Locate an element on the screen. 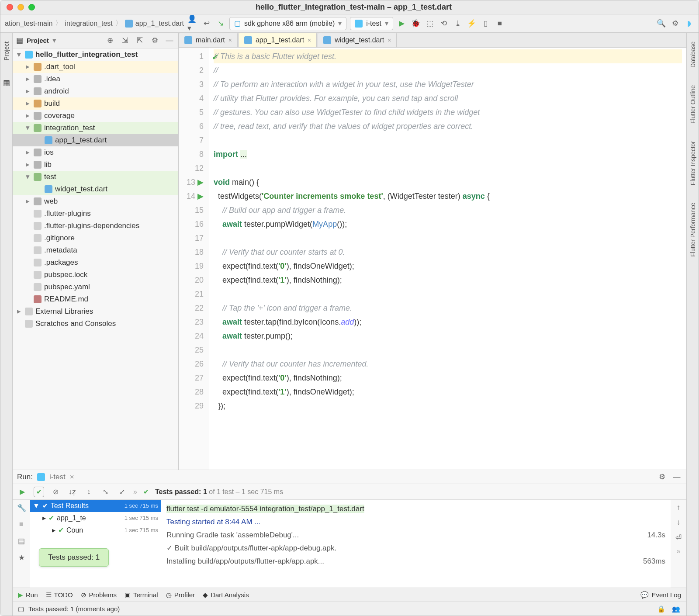 The image size is (699, 616). wrap-icon: ⏎ is located at coordinates (678, 537).